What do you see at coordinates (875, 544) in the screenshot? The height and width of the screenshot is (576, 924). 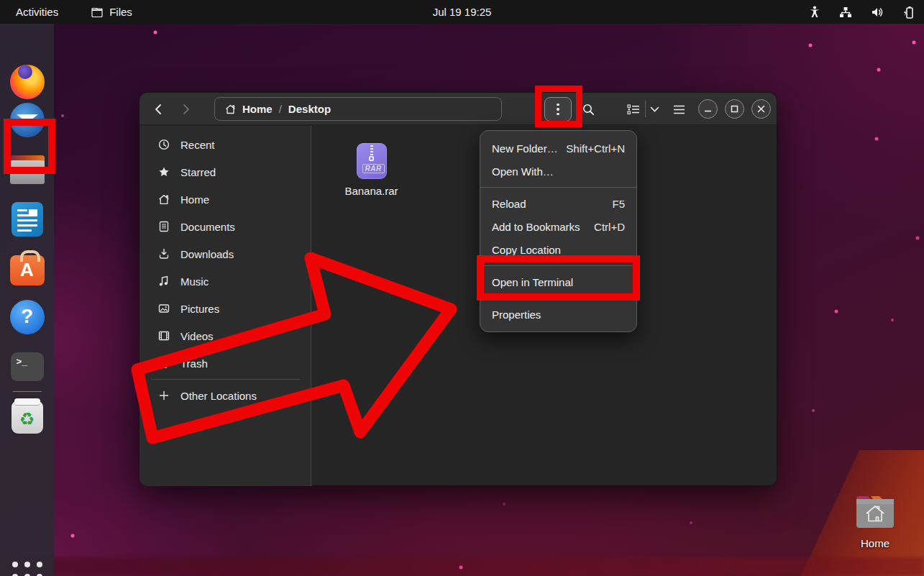 I see `desktop-home-label: Home` at bounding box center [875, 544].